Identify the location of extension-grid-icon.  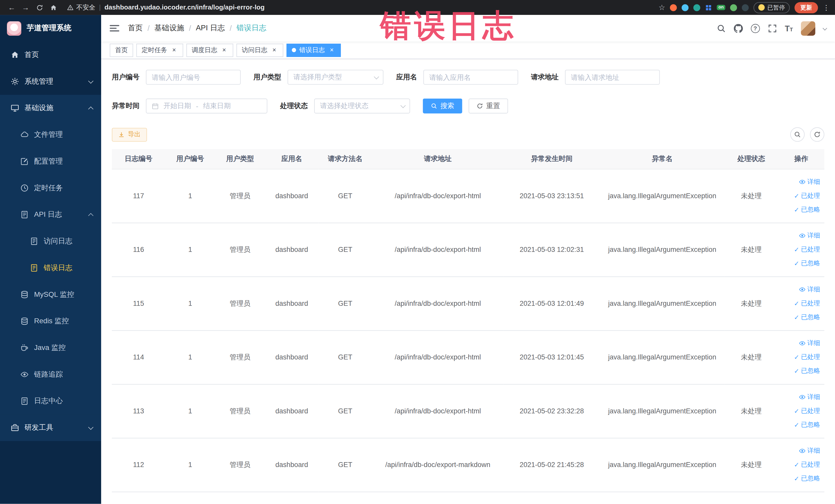
(709, 7).